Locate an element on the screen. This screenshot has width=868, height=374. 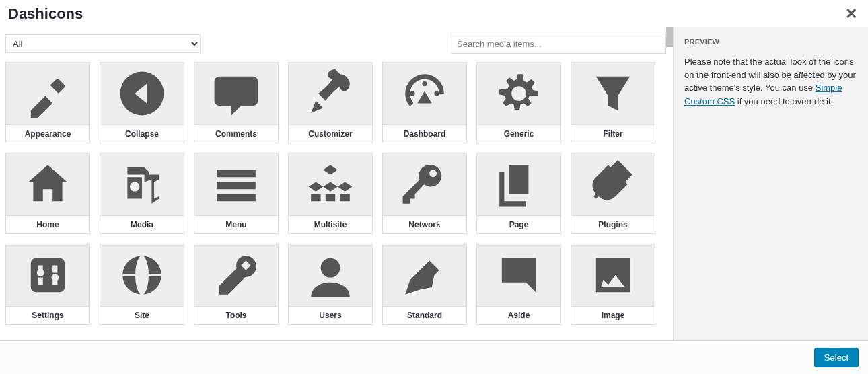
icon-label: Image is located at coordinates (613, 315).